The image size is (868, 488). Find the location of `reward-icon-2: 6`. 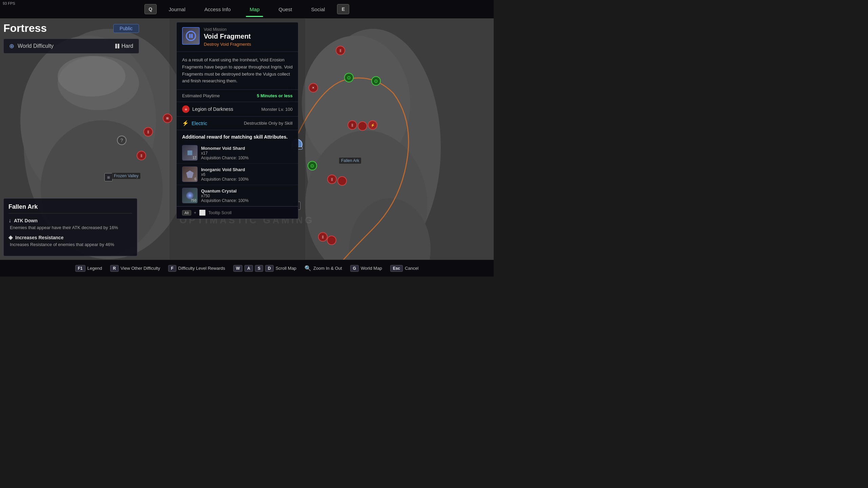

reward-icon-2: 6 is located at coordinates (190, 174).